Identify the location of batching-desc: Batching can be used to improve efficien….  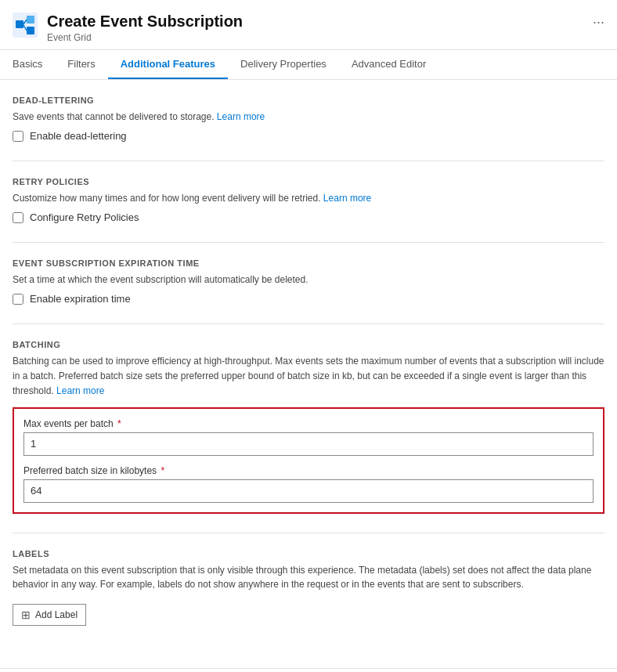
(308, 377).